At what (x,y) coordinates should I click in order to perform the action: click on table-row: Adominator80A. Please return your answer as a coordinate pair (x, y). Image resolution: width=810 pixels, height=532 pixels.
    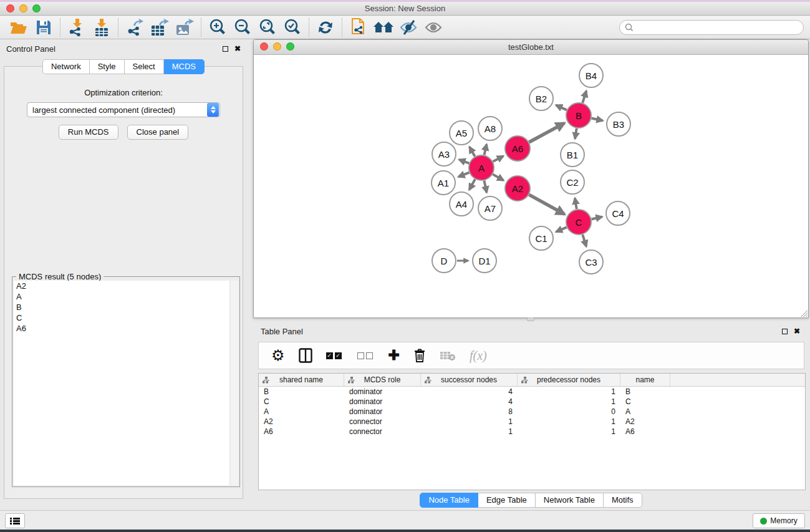
    Looking at the image, I should click on (532, 412).